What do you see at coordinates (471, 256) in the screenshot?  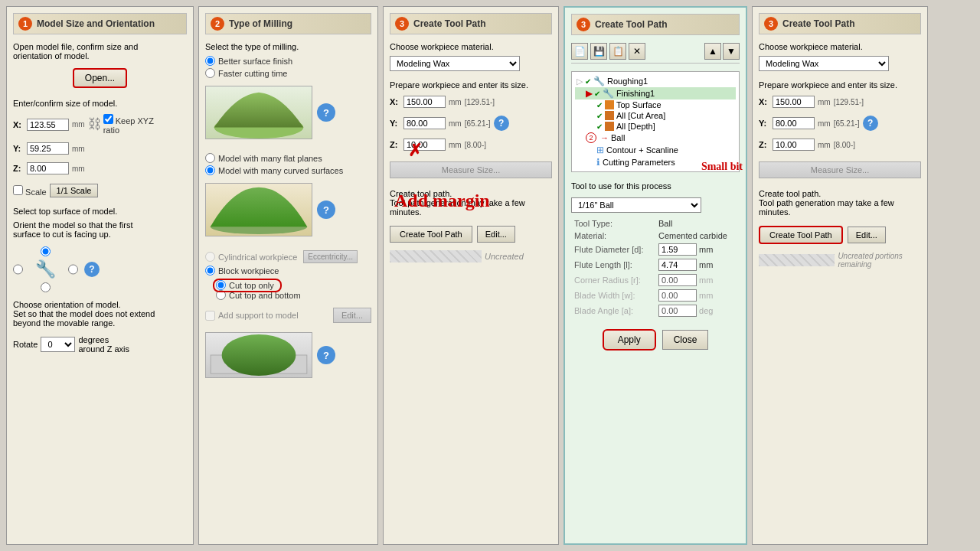 I see `uncreated-row: Uncreated` at bounding box center [471, 256].